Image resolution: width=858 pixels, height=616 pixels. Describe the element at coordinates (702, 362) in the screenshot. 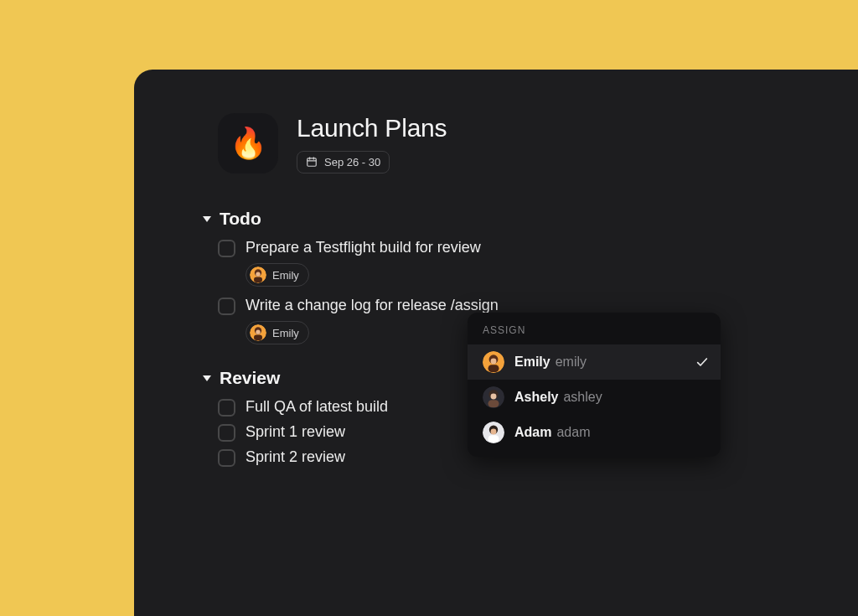

I see `check-icon` at that location.